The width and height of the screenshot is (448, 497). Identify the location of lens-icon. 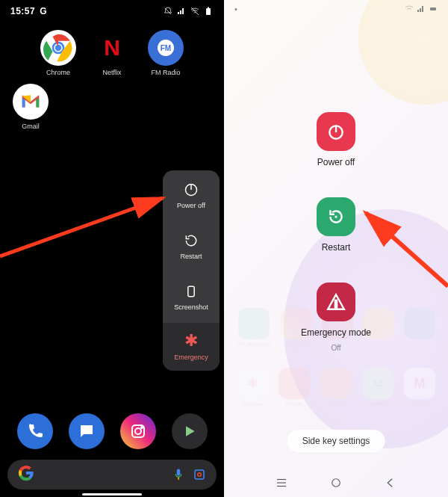
(199, 475).